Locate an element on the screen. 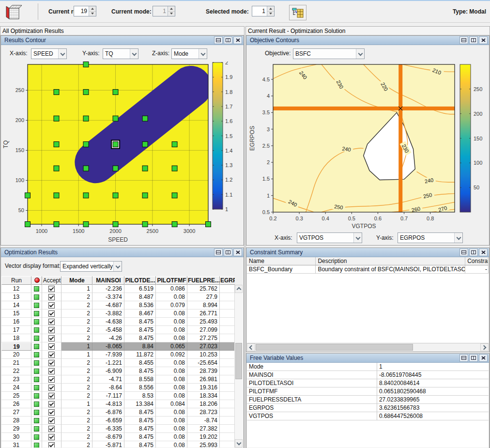 Image resolution: width=490 pixels, height=448 pixels. result-row-20: 201-7.93911.8720.09210.253 is located at coordinates (119, 355).